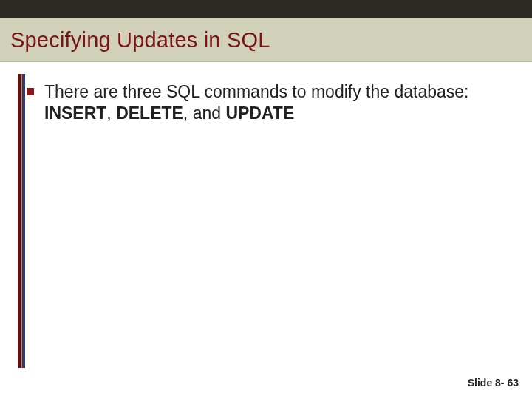  What do you see at coordinates (140, 40) in the screenshot?
I see `slide-title: Specifying Updates in SQL` at bounding box center [140, 40].